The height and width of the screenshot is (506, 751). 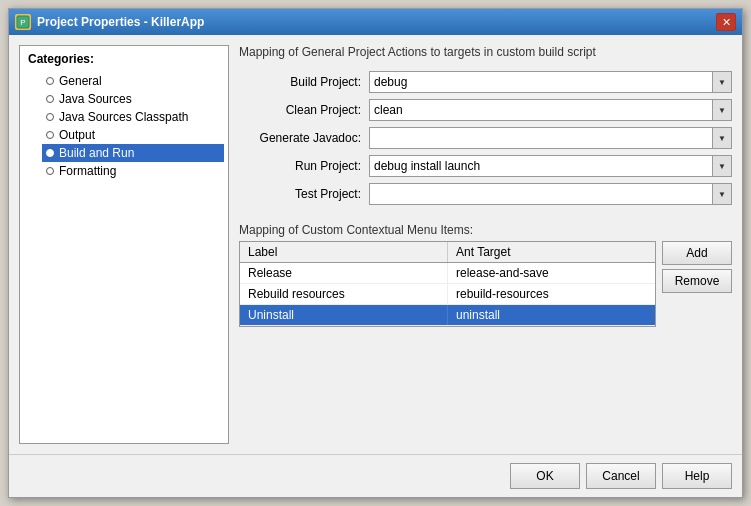 I want to click on mapping-section: Mapping of Custom Contextual Menu Items:…, so click(x=486, y=275).